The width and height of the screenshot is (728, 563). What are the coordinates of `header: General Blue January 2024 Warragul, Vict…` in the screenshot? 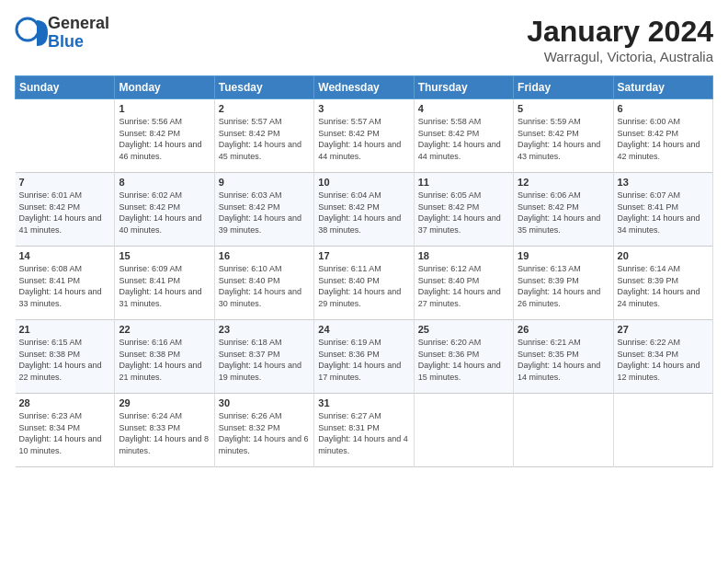 It's located at (364, 40).